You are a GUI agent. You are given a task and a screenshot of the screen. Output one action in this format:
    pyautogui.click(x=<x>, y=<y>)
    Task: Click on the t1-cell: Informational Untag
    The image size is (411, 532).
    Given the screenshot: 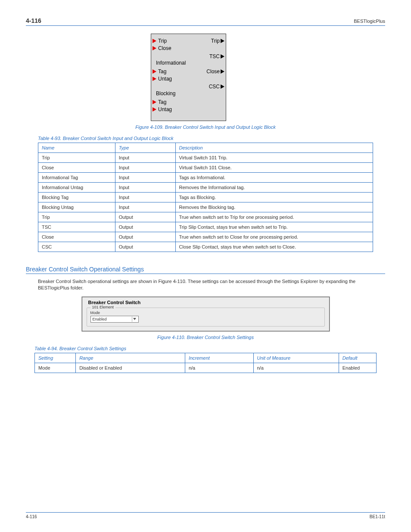 What is the action you would take?
    pyautogui.click(x=77, y=188)
    